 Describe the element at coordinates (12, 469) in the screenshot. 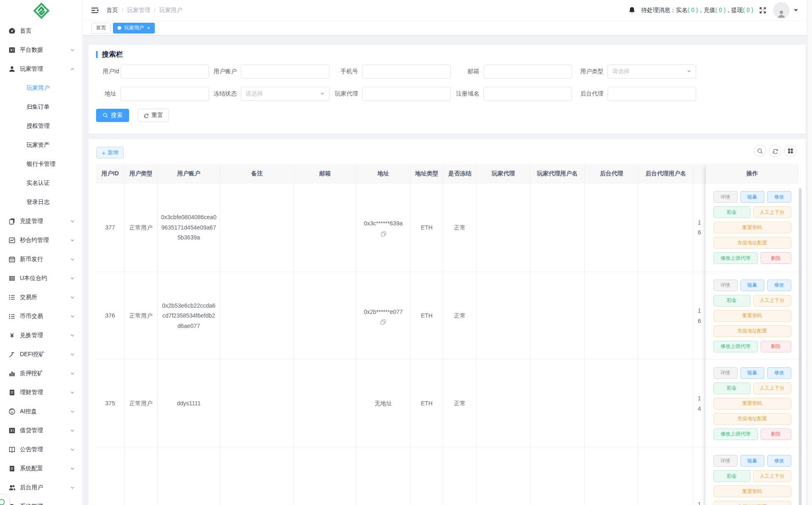

I see `doc-icon` at that location.